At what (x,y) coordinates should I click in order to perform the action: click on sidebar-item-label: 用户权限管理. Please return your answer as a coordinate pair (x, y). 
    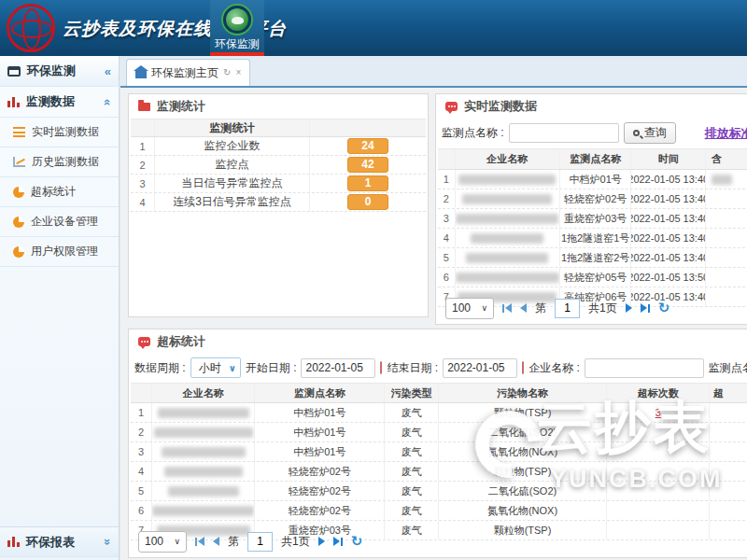
    Looking at the image, I should click on (64, 252).